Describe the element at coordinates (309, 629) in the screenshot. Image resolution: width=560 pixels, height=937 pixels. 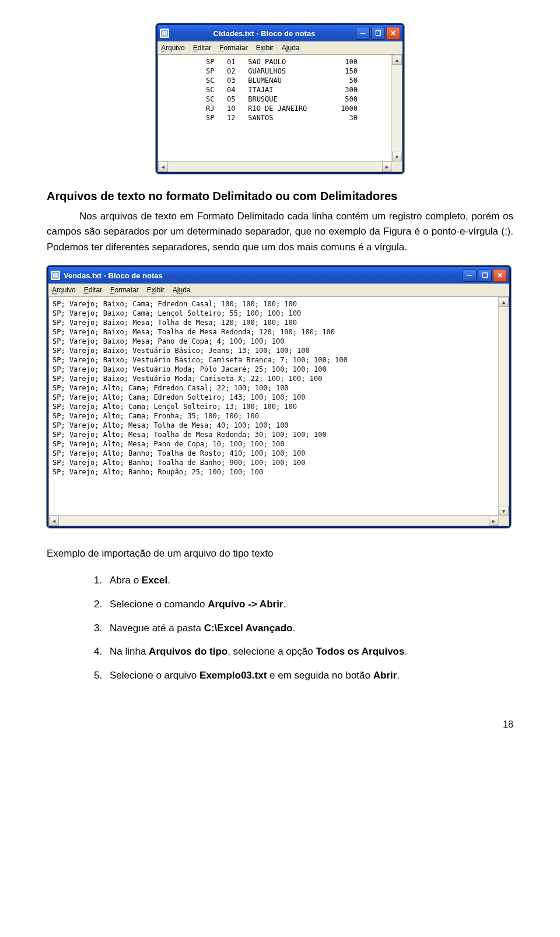
I see `list-item: Navegue até a pasta C:\Excel Avançado.` at that location.